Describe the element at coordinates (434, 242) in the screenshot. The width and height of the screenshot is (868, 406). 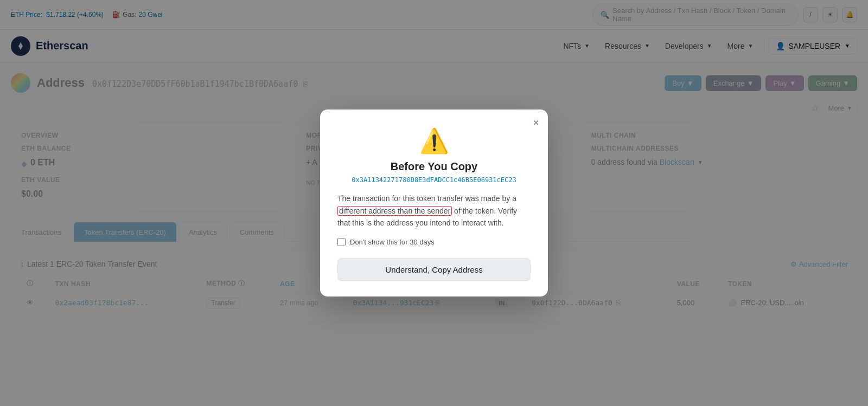
I see `modal-checkbox-row: Don't show this for 30 days` at that location.